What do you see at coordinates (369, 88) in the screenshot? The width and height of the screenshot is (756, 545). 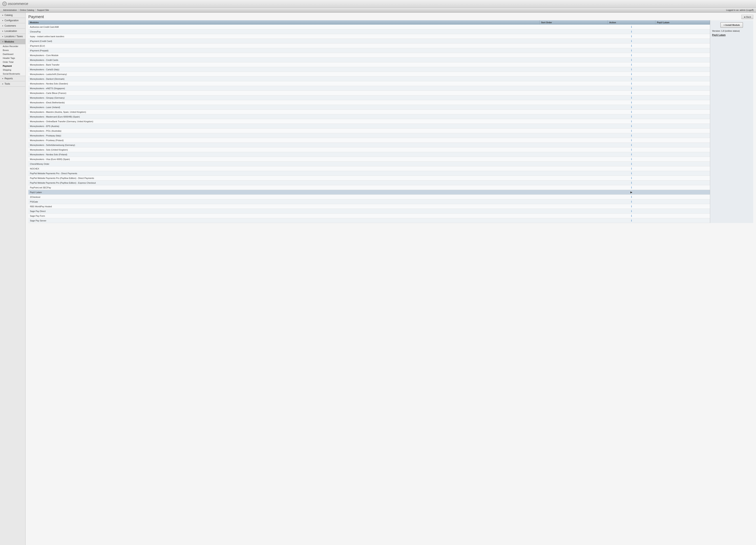 I see `table-row: Moneybookers - eNETS (Singapore)ℹ` at bounding box center [369, 88].